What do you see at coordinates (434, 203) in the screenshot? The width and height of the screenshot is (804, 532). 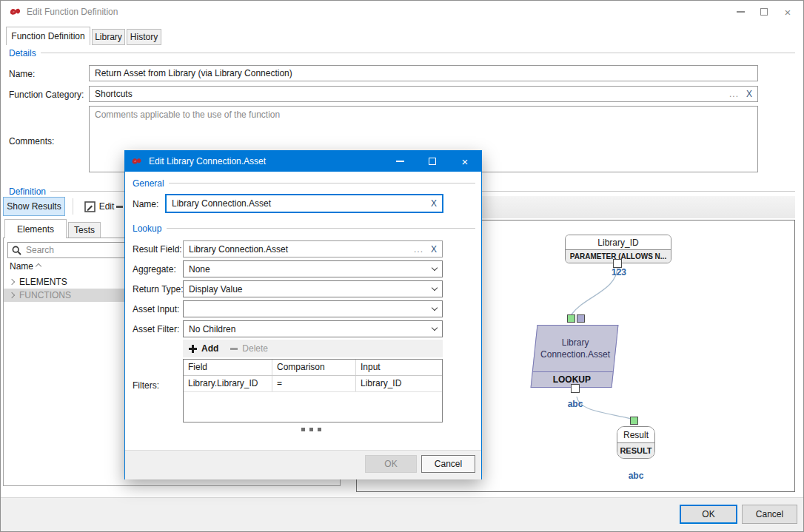 I see `modal-name-clear-button: X` at bounding box center [434, 203].